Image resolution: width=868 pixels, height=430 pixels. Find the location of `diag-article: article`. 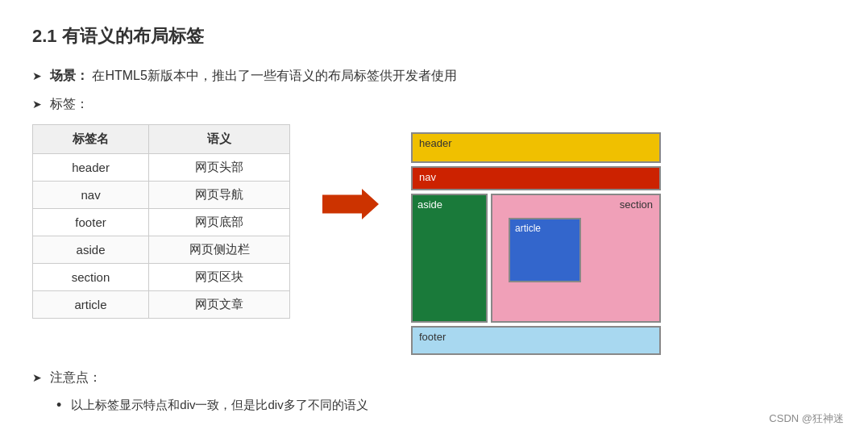

diag-article: article is located at coordinates (545, 250).